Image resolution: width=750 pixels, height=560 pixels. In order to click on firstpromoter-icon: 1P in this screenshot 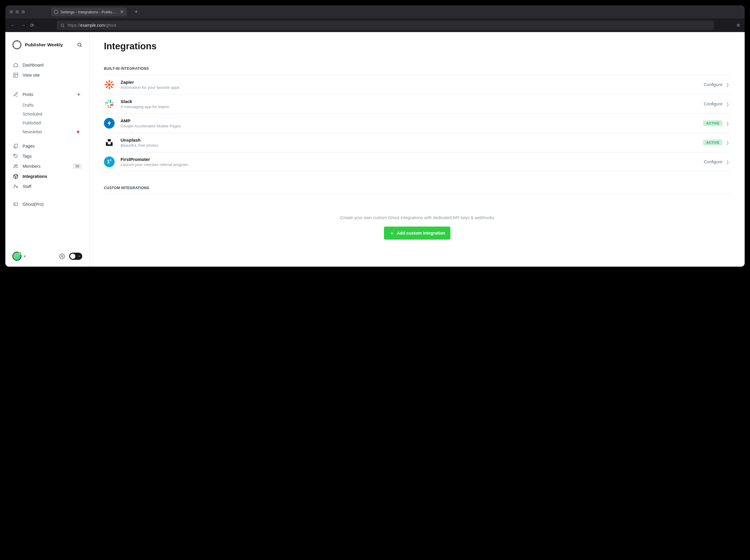, I will do `click(109, 162)`.